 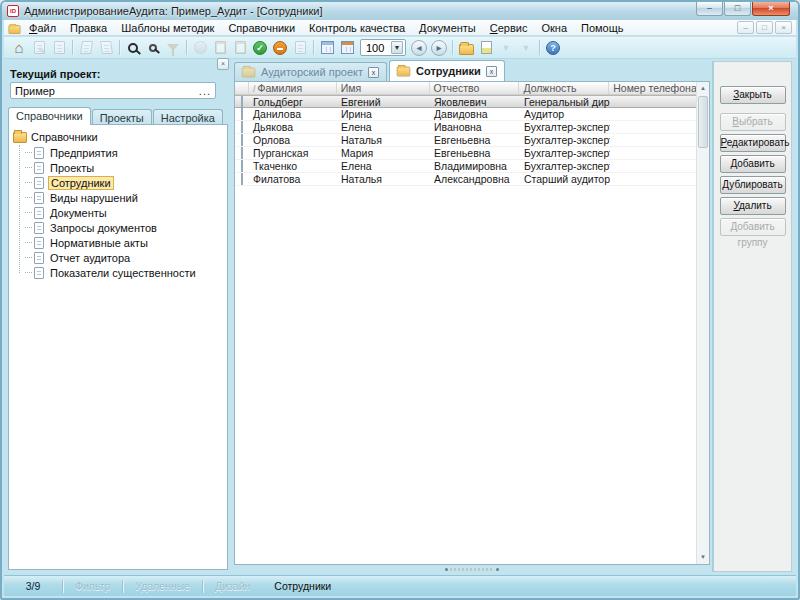 I want to click on table-row: Данилова Ирина Давидовна Аудитор, so click(x=472, y=114).